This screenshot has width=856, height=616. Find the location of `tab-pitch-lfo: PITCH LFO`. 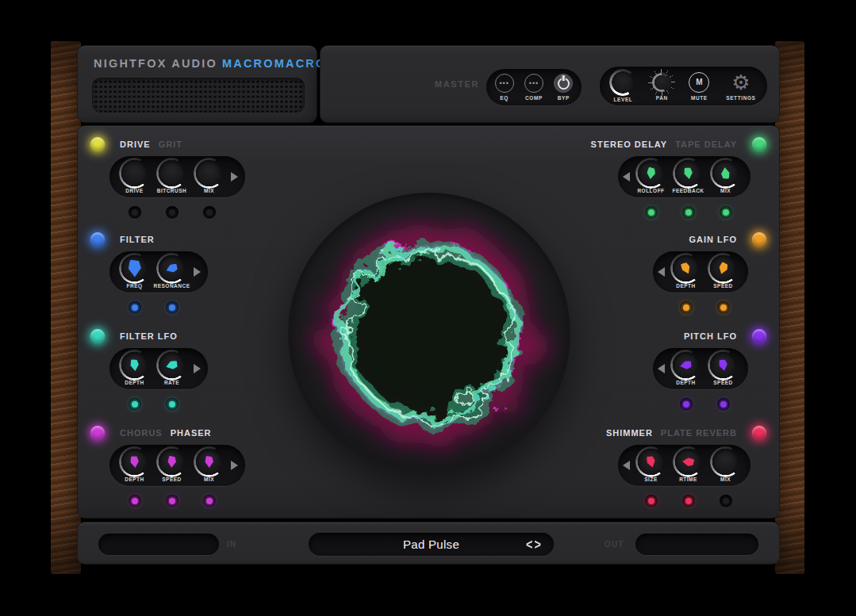

tab-pitch-lfo: PITCH LFO is located at coordinates (711, 336).